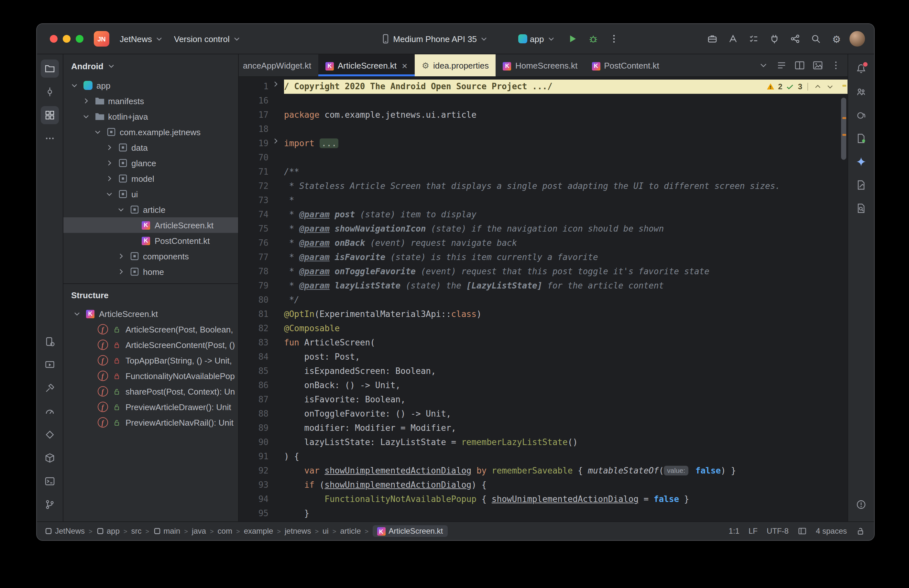 This screenshot has width=909, height=588. What do you see at coordinates (151, 225) in the screenshot?
I see `project-tree-item-articlescreen-kt: KArticleScreen.kt` at bounding box center [151, 225].